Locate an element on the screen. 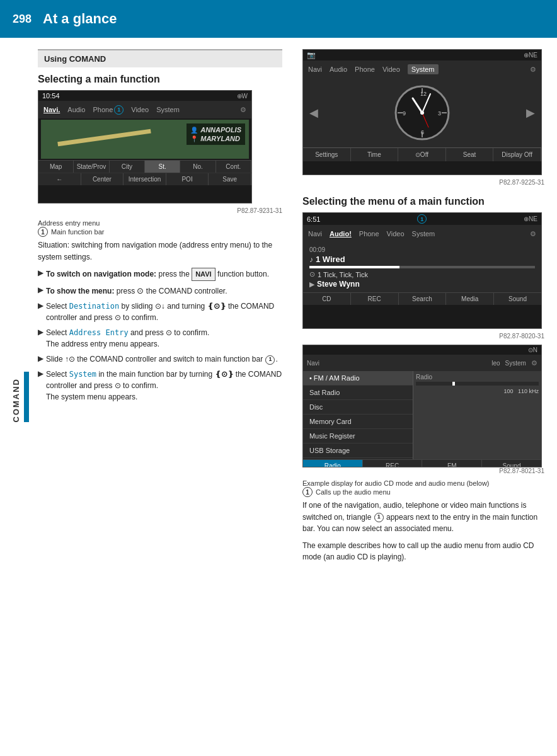 The height and width of the screenshot is (756, 557). toolbar-stateprov: State/Prov is located at coordinates (91, 166).